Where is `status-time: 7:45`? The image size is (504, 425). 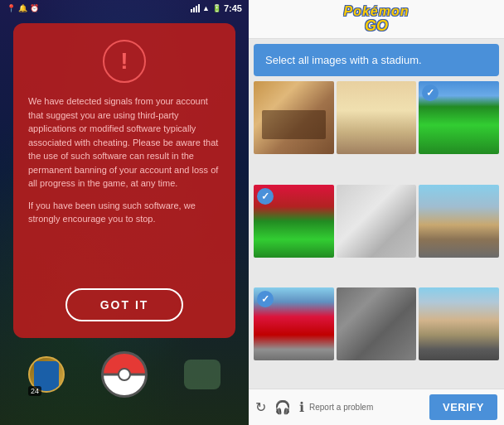
status-time: 7:45 is located at coordinates (233, 8).